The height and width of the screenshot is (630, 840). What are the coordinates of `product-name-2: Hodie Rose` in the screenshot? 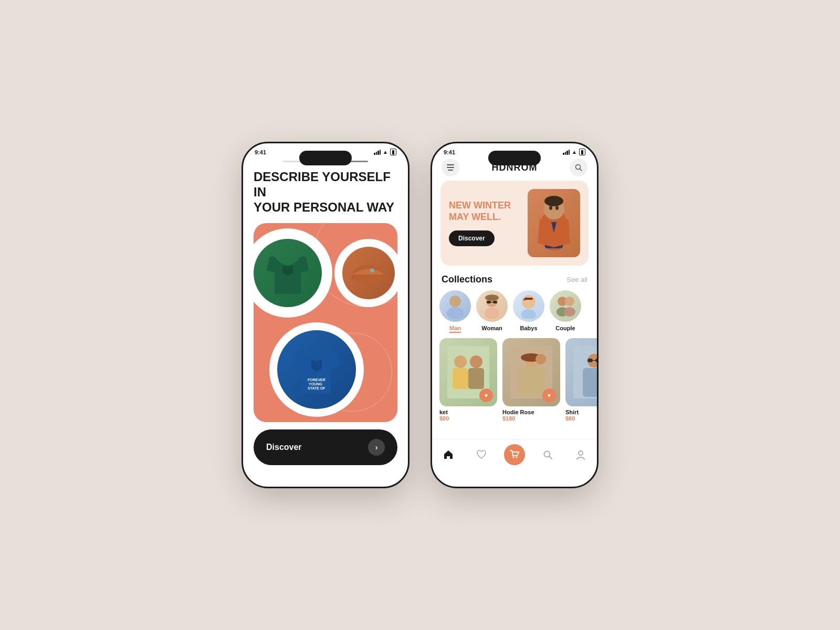 It's located at (531, 412).